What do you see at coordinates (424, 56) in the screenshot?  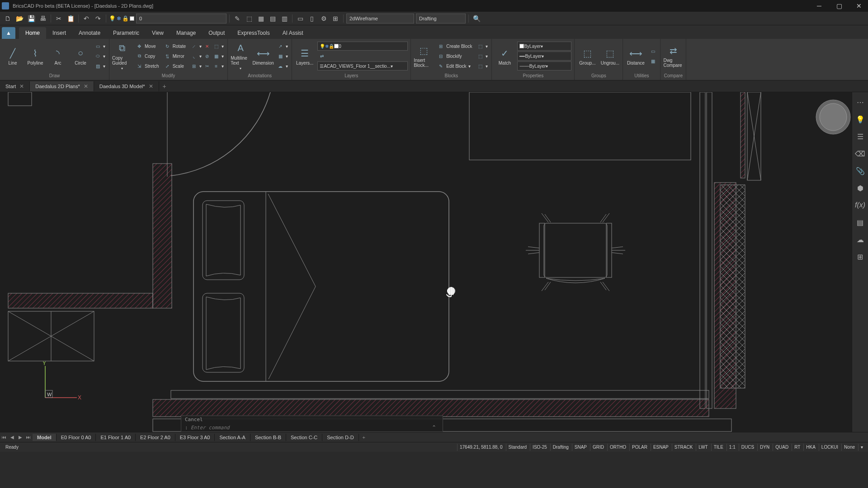 I see `insert-block-button: ⬚Insert Block...` at bounding box center [424, 56].